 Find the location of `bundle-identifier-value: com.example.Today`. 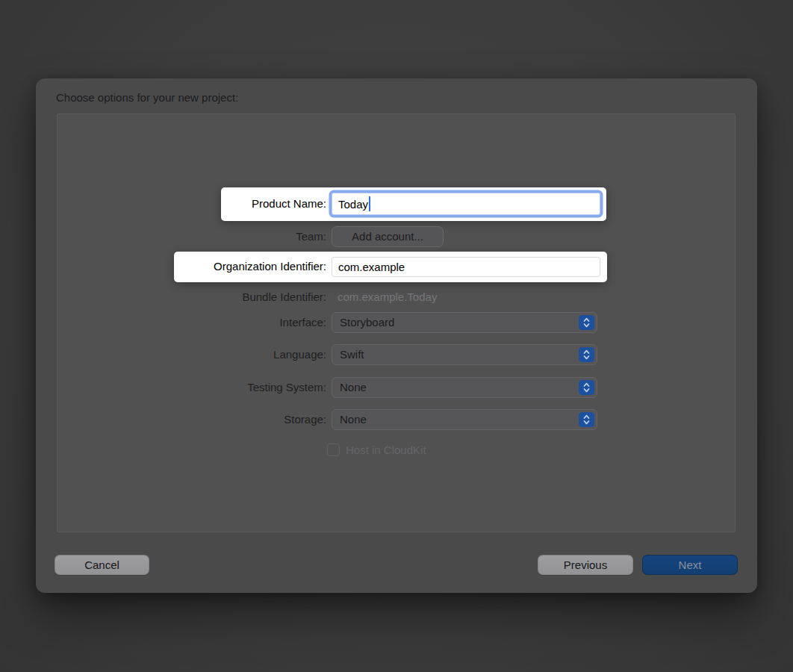

bundle-identifier-value: com.example.Today is located at coordinates (387, 297).